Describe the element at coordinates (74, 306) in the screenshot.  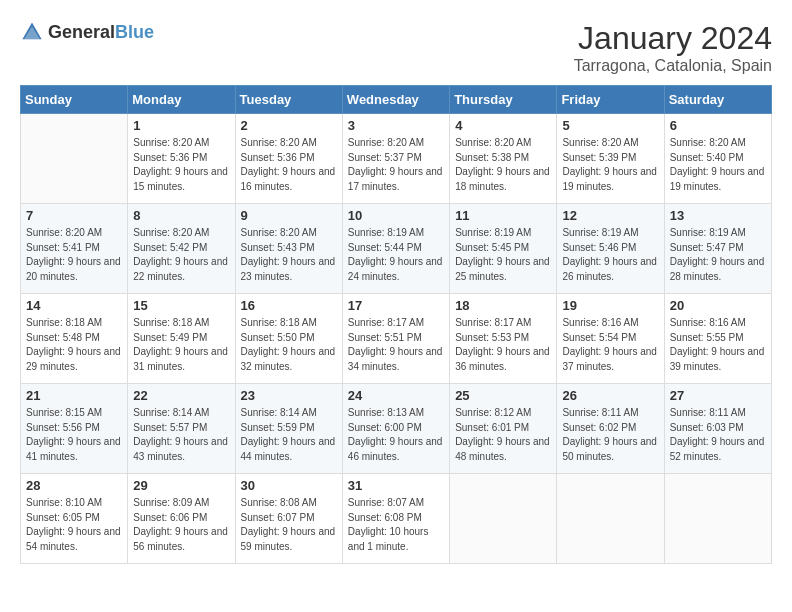
I see `day-number: 14` at that location.